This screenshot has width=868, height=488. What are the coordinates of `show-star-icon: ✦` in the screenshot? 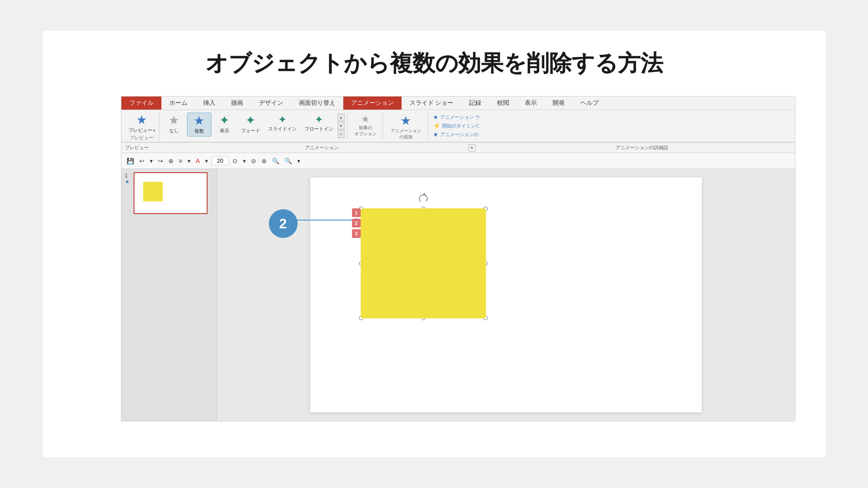 It's located at (225, 120).